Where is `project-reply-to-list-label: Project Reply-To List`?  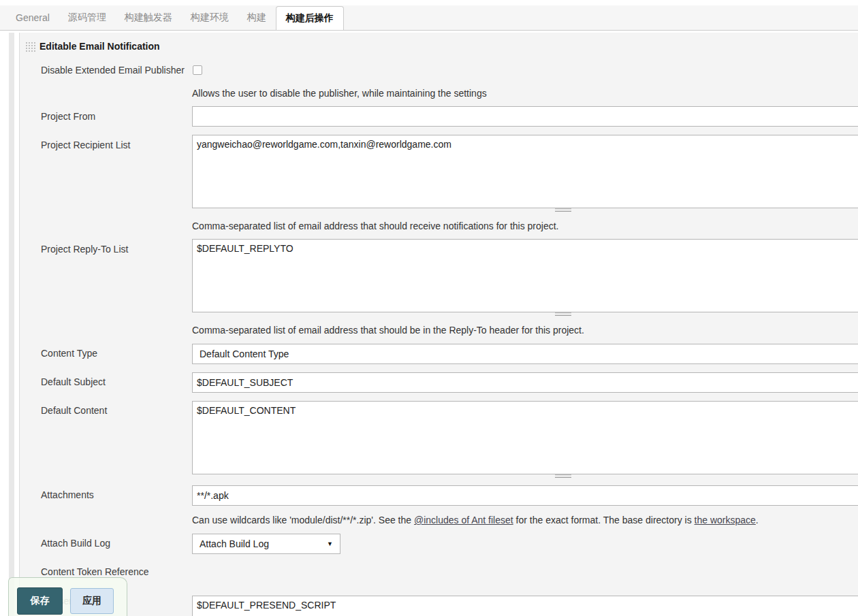
project-reply-to-list-label: Project Reply-To List is located at coordinates (84, 249).